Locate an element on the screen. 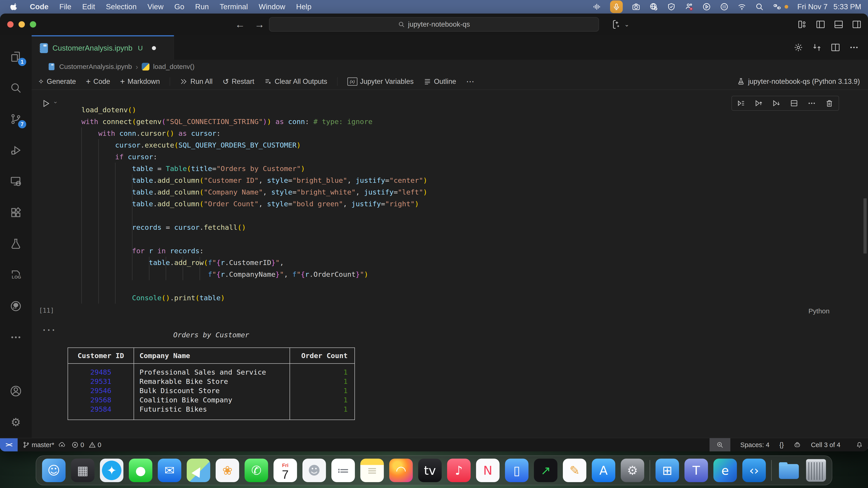  code-line: with conn.cursor() as cursor: is located at coordinates (254, 133).